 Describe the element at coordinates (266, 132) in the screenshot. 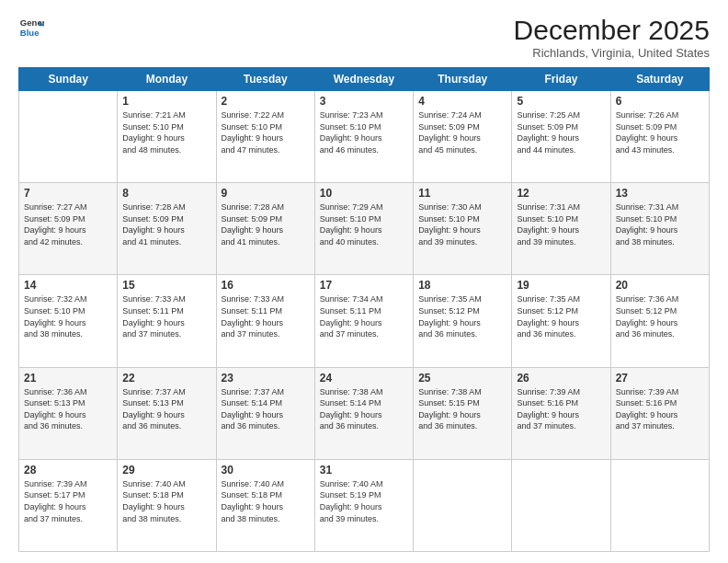

I see `day-info: Sunrise: 7:22 AM Sunset: 5:10 PM Dayligh…` at that location.